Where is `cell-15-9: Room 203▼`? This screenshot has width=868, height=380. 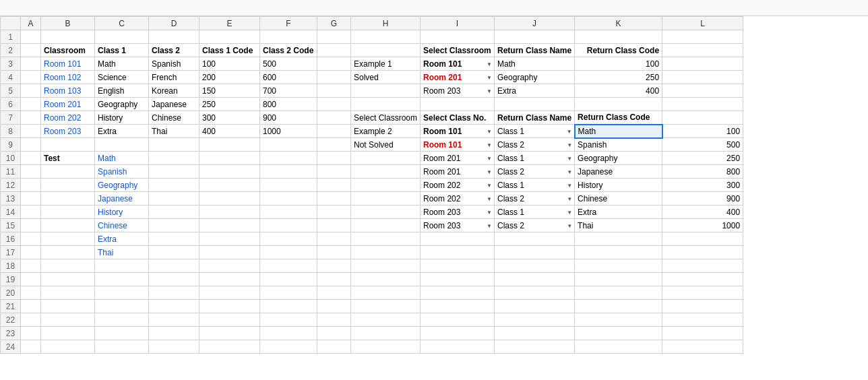
cell-15-9: Room 203▼ is located at coordinates (458, 226).